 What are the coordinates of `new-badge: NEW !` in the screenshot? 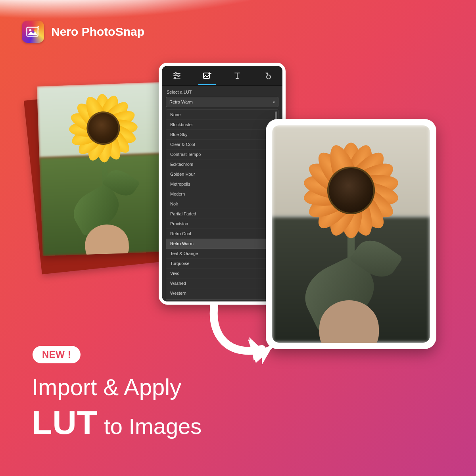 It's located at (56, 355).